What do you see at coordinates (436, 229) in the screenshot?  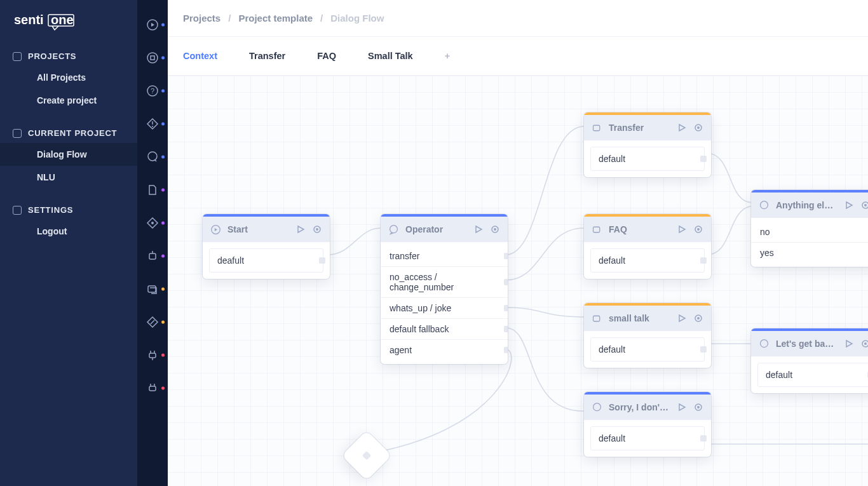 I see `node-title: Operator` at bounding box center [436, 229].